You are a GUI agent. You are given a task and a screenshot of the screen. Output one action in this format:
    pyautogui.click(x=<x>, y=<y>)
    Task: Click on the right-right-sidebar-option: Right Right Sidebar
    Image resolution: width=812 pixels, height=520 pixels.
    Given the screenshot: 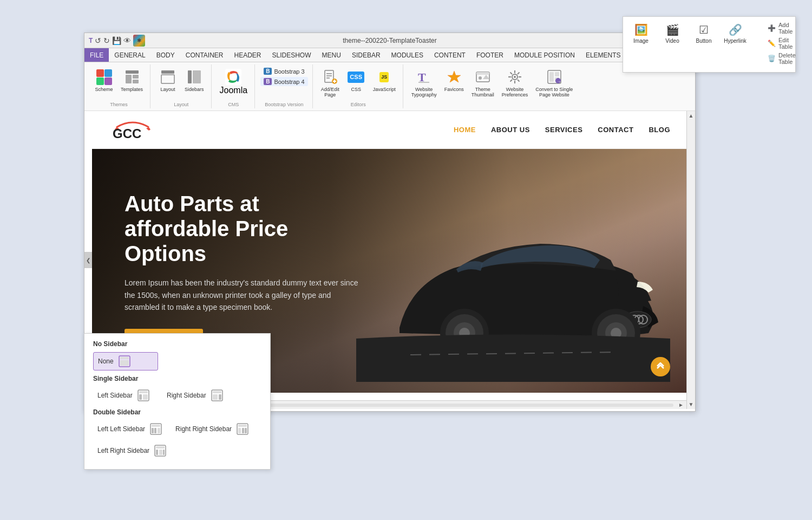 What is the action you would take?
    pyautogui.click(x=212, y=429)
    